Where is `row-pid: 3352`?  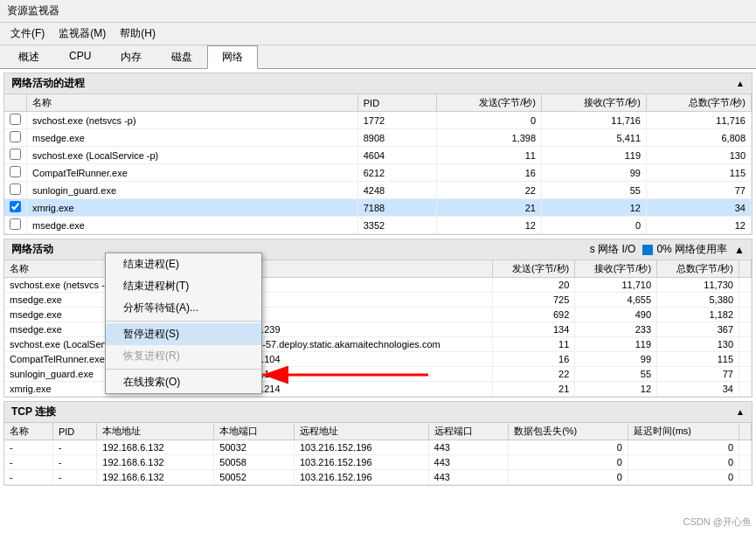 row-pid: 3352 is located at coordinates (397, 225).